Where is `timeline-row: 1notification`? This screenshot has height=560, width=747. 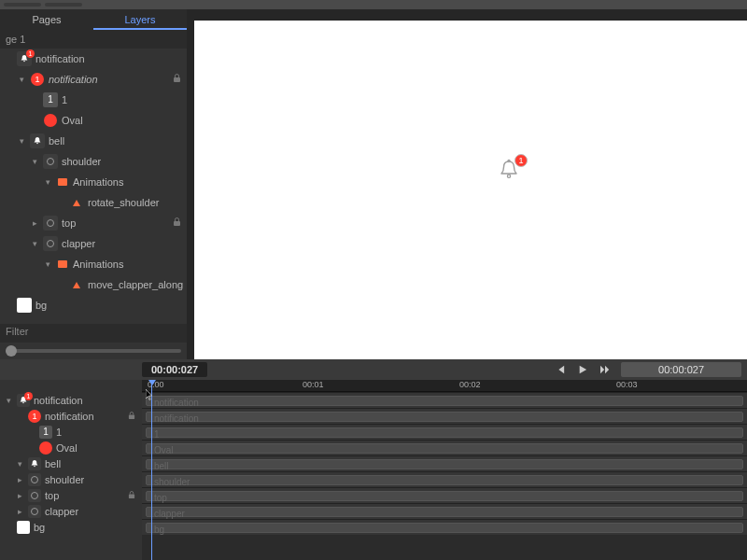 timeline-row: 1notification is located at coordinates (71, 416).